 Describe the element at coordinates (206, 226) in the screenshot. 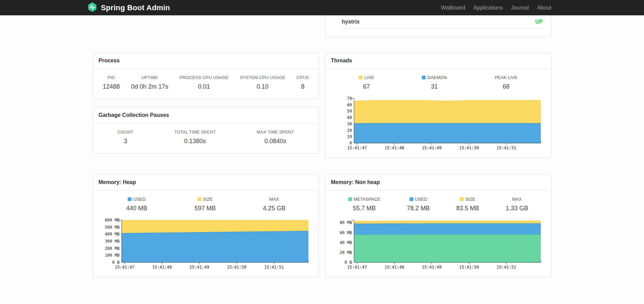

I see `memory-heap-panel: Memory: Heap USED 440 MB S` at that location.